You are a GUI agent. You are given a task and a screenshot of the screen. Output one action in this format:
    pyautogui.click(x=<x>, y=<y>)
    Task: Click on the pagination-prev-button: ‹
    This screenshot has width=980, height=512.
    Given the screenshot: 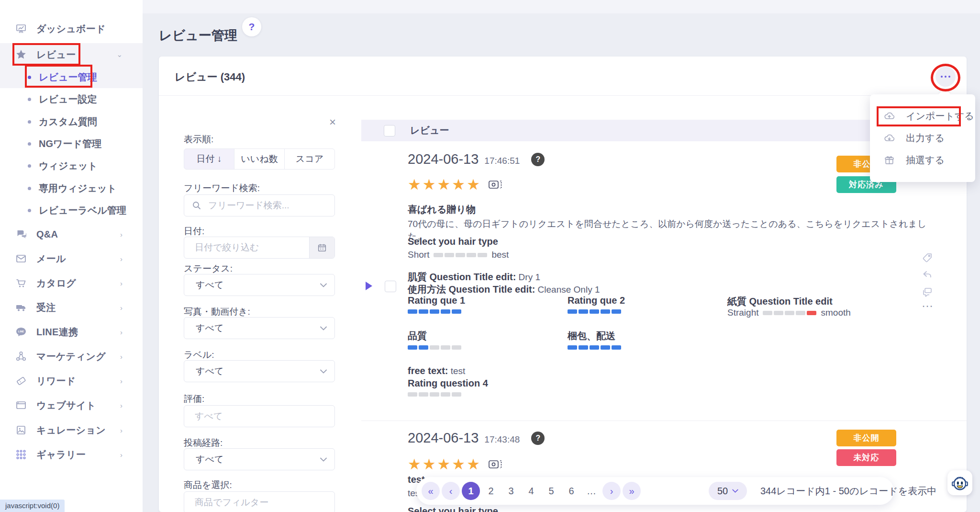 What is the action you would take?
    pyautogui.click(x=451, y=491)
    